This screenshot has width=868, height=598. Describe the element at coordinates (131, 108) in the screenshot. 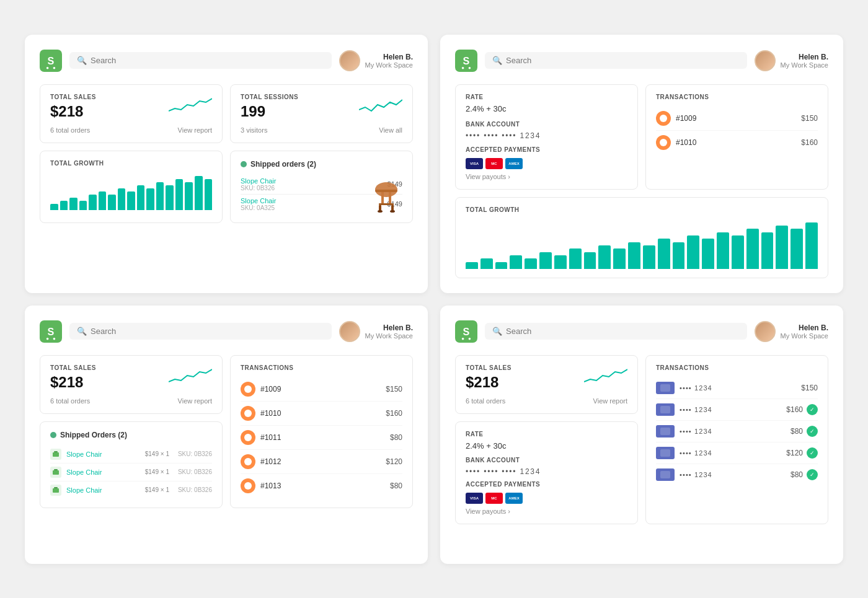

I see `sales-card-header: TOTAL SALES $218` at that location.